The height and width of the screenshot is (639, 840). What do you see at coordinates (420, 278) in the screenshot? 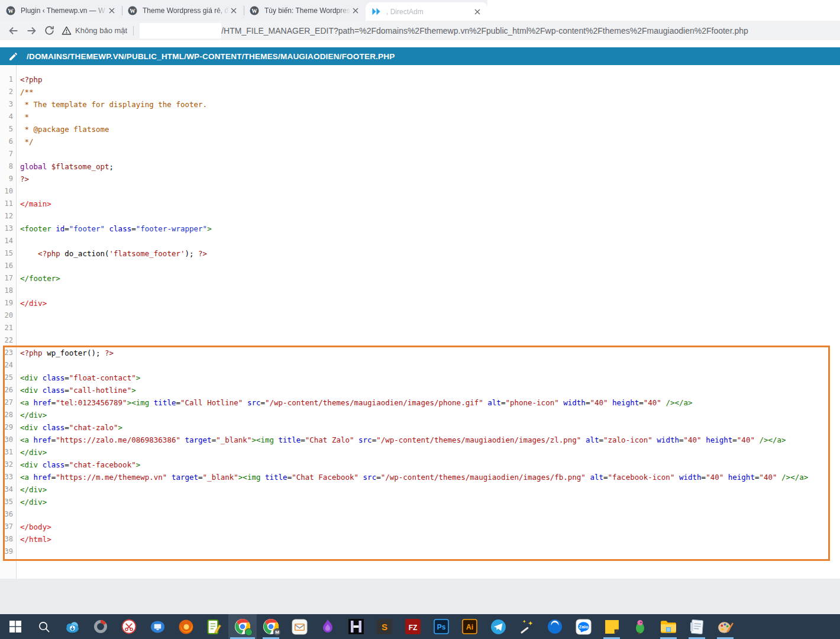
I see `code-line-17: 17</footer>` at bounding box center [420, 278].